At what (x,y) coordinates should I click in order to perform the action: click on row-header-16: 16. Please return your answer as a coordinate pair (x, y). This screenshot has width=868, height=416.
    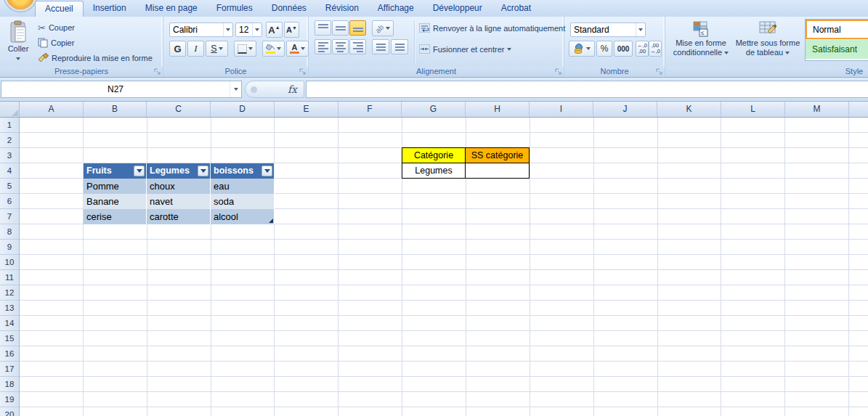
    Looking at the image, I should click on (9, 354).